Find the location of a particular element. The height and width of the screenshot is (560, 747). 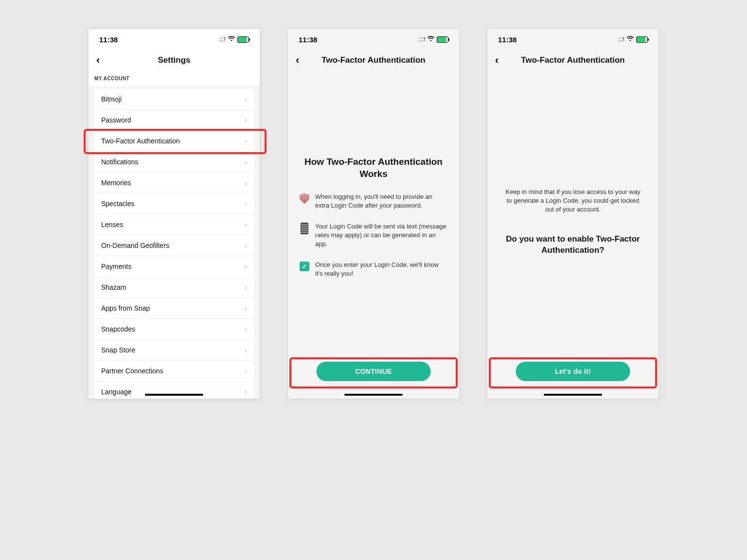

settings-row-snap-store: Snap Store› is located at coordinates (174, 350).